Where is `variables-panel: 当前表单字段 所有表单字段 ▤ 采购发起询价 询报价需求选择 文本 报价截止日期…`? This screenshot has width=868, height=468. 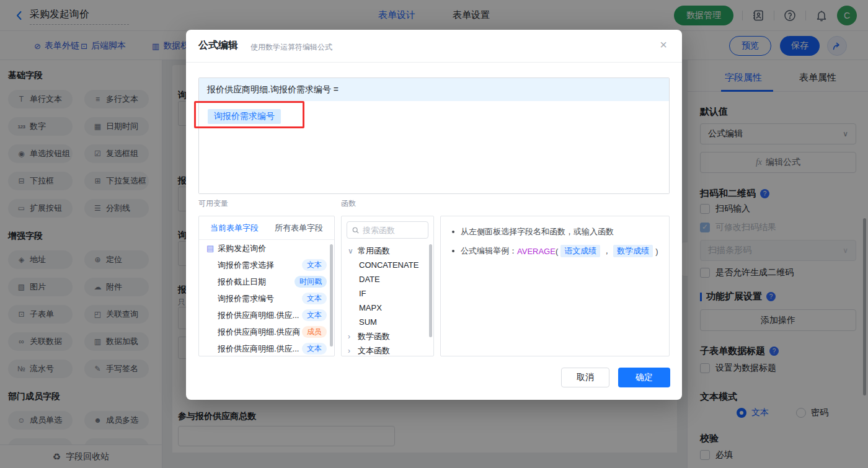
variables-panel: 当前表单字段 所有表单字段 ▤ 采购发起询价 询报价需求选择 文本 报价截止日期… is located at coordinates (267, 286).